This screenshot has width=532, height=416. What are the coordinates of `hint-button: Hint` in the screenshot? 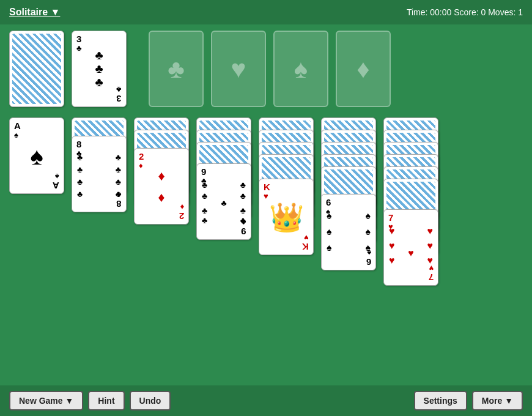 It's located at (106, 401).